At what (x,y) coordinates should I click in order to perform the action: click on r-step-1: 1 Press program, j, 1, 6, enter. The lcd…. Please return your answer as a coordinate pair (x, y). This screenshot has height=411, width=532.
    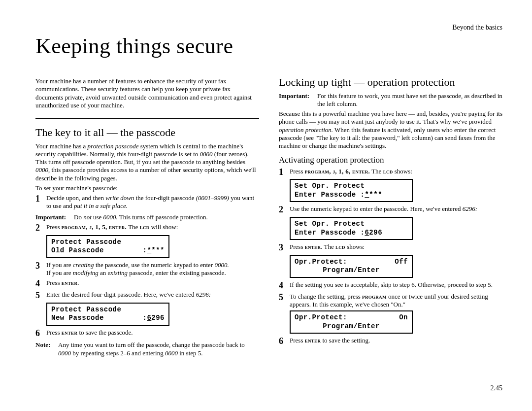
    Looking at the image, I should click on (391, 172).